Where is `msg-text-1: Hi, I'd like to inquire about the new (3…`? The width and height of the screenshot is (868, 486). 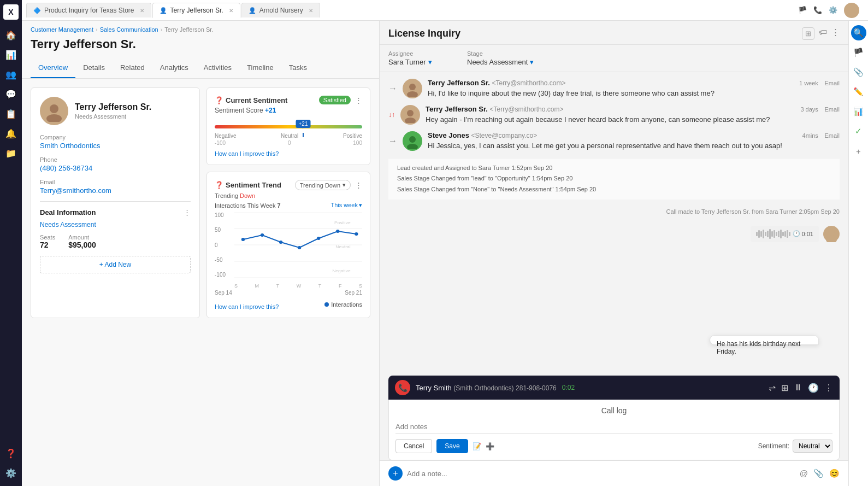
msg-text-1: Hi, I'd like to inquire about the new (3… is located at coordinates (634, 93).